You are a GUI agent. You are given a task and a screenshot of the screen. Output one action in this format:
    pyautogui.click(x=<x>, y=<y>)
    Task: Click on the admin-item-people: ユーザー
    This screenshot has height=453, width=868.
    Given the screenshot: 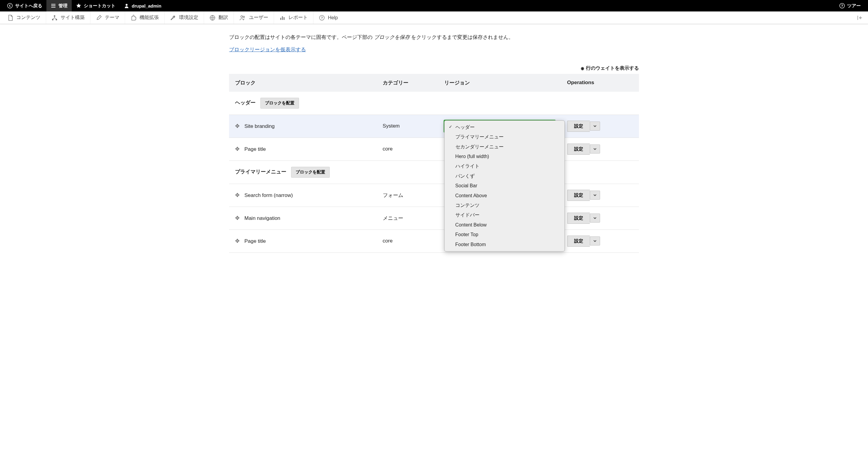 What is the action you would take?
    pyautogui.click(x=254, y=18)
    